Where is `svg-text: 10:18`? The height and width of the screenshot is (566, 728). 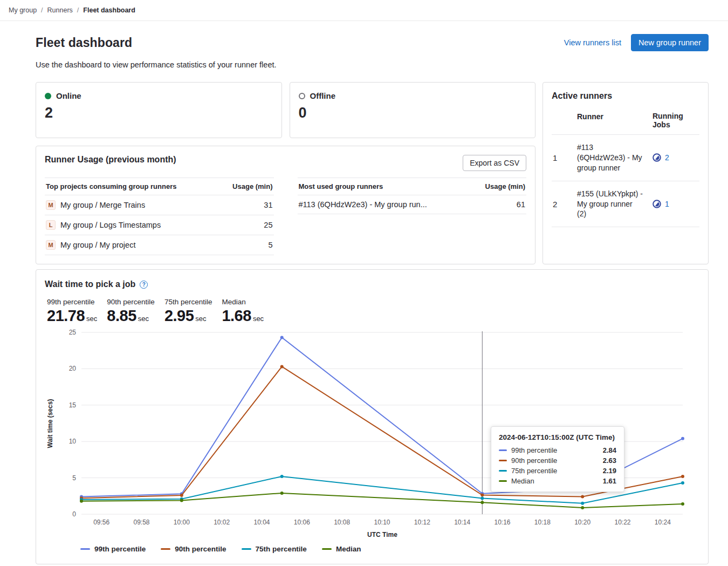
svg-text: 10:18 is located at coordinates (542, 522).